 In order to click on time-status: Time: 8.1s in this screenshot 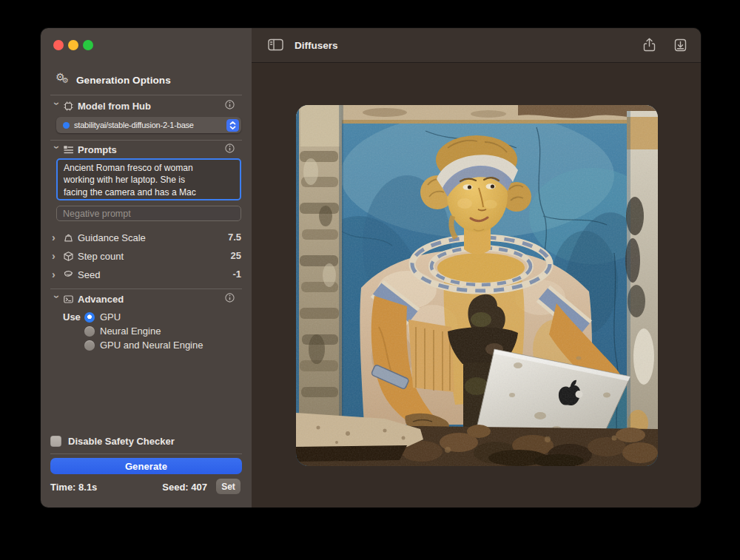, I will do `click(74, 487)`.